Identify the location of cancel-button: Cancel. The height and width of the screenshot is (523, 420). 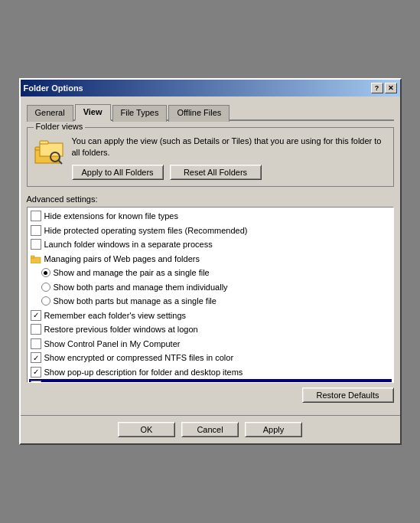
(210, 430).